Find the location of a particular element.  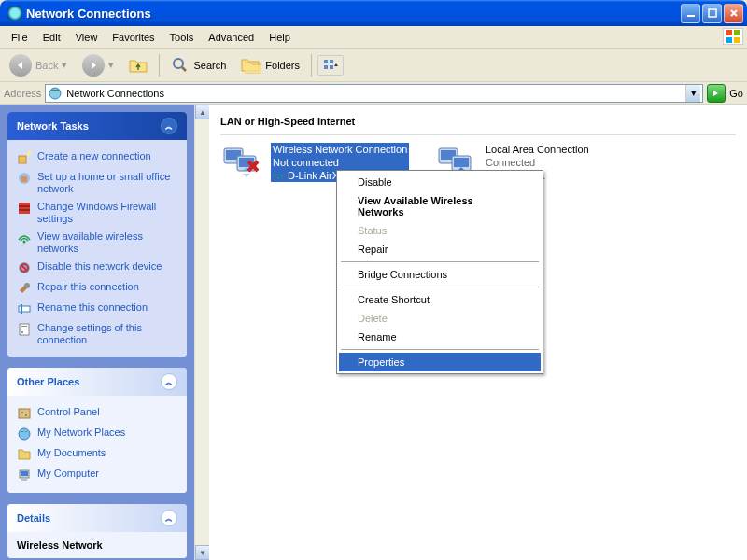

panel-body: Wireless Network is located at coordinates (97, 545).